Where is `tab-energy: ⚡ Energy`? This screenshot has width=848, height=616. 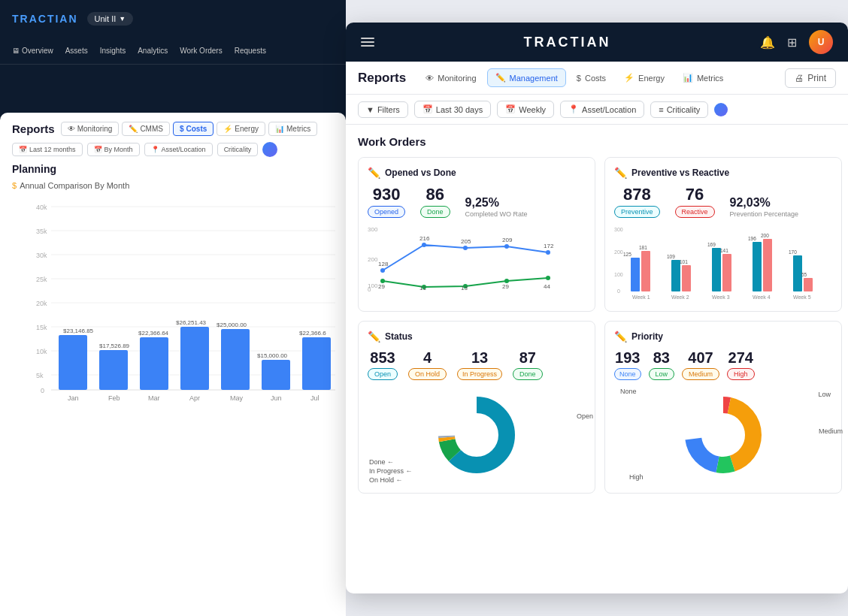 tab-energy: ⚡ Energy is located at coordinates (644, 78).